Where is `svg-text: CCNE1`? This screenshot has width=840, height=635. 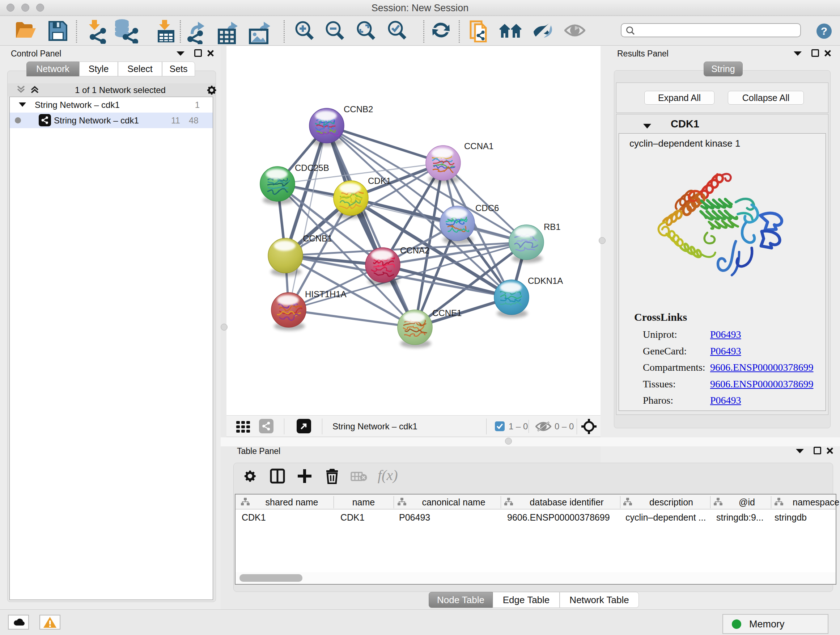
svg-text: CCNE1 is located at coordinates (447, 313).